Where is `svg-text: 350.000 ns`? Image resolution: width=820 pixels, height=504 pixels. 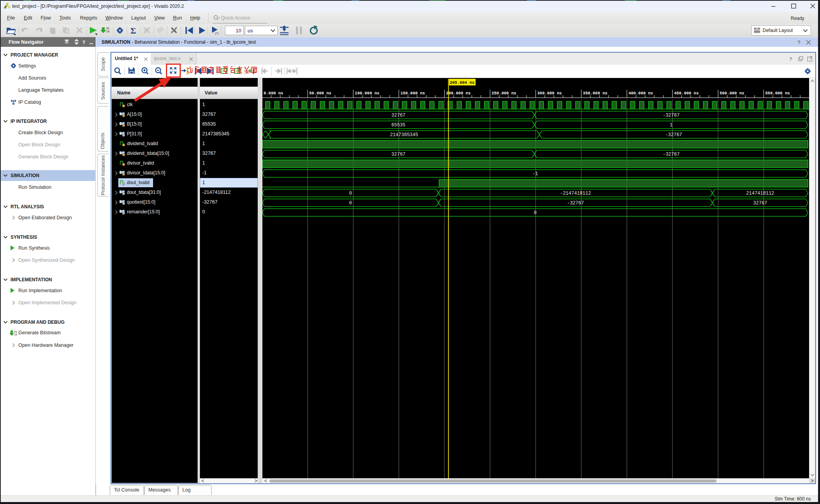
svg-text: 350.000 ns is located at coordinates (595, 93).